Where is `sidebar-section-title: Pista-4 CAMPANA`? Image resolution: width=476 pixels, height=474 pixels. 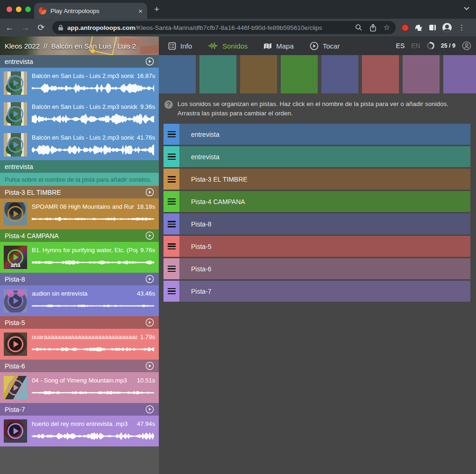
sidebar-section-title: Pista-4 CAMPANA is located at coordinates (75, 236).